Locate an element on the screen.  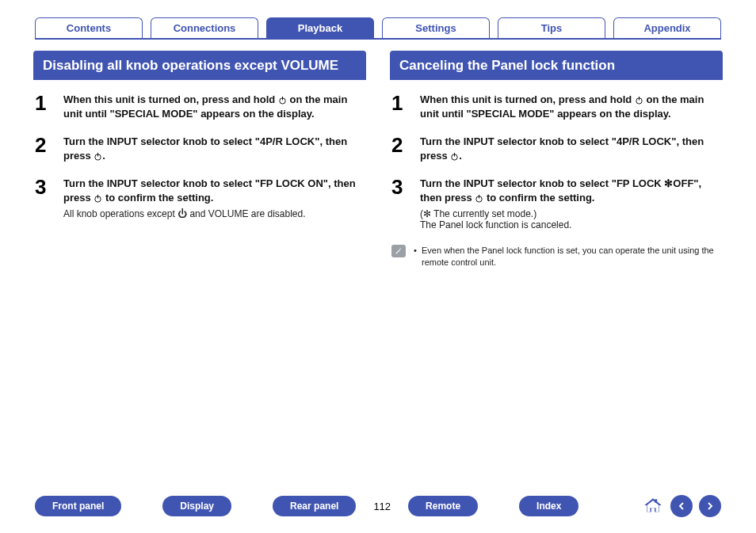
tab-underline is located at coordinates (378, 39).